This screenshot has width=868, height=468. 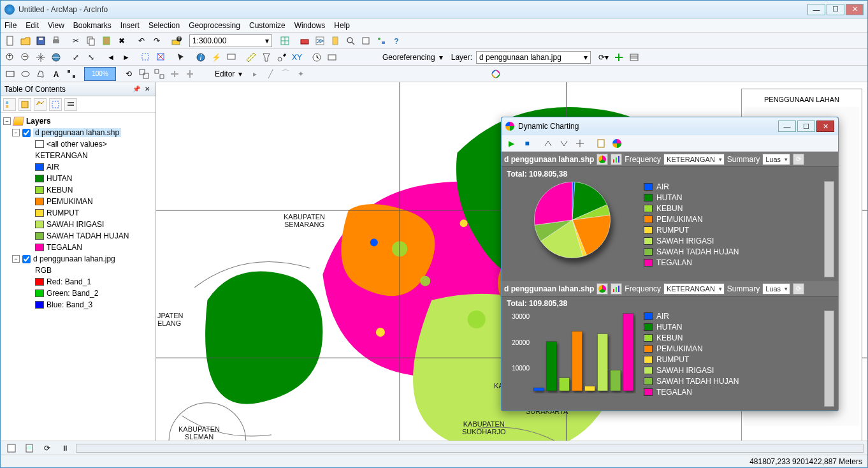 I want to click on toc-list-by-visibility-icon, so click(x=40, y=105).